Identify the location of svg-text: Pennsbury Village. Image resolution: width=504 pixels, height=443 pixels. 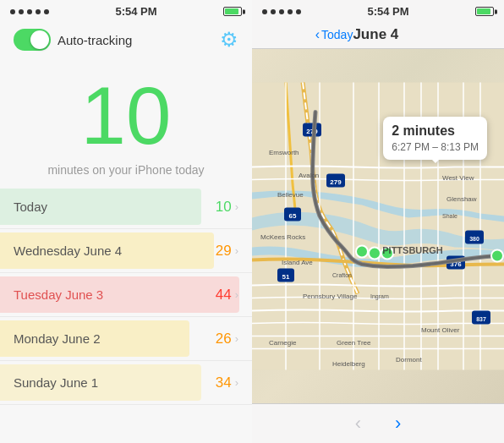
(330, 296).